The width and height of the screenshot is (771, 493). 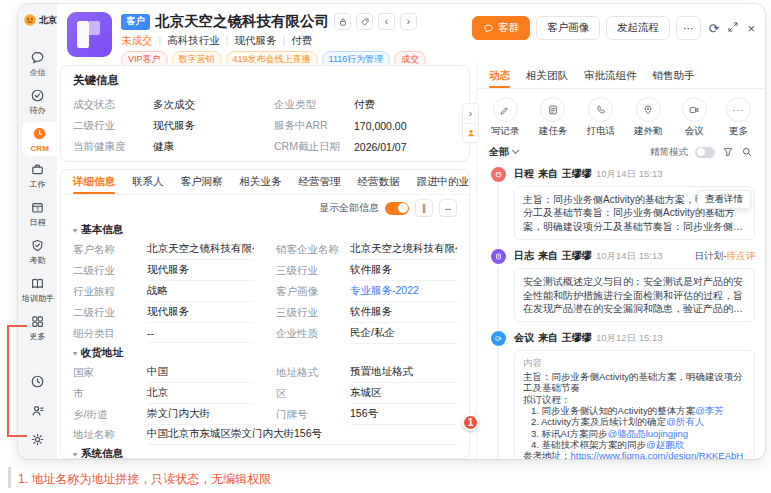 What do you see at coordinates (262, 41) in the screenshot?
I see `sub-industry: 现代服务` at bounding box center [262, 41].